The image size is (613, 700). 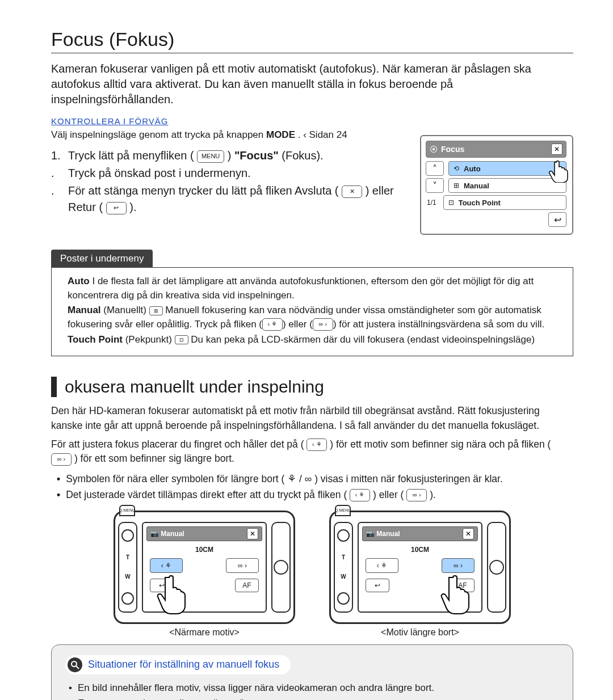 I want to click on submenu-text: ) för att justera inställningsvärdena så…, so click(x=439, y=324).